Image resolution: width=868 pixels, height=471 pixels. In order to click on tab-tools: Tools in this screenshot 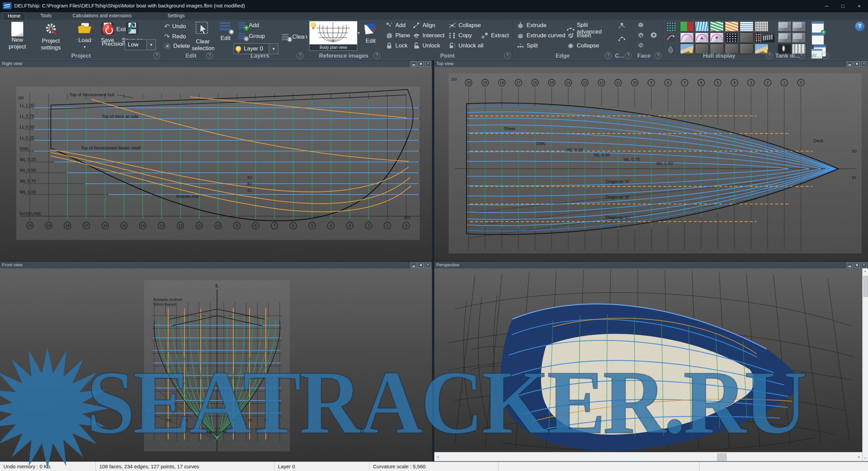, I will do `click(46, 16)`.